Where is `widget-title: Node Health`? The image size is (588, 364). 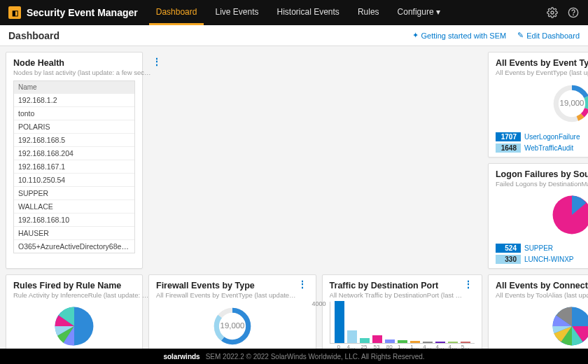 widget-title: Node Health is located at coordinates (82, 63).